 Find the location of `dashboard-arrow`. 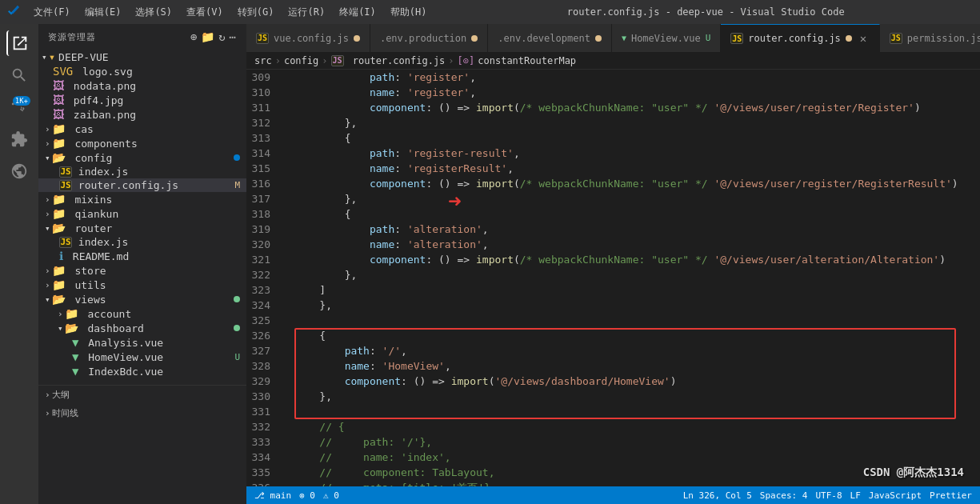

dashboard-arrow is located at coordinates (61, 328).